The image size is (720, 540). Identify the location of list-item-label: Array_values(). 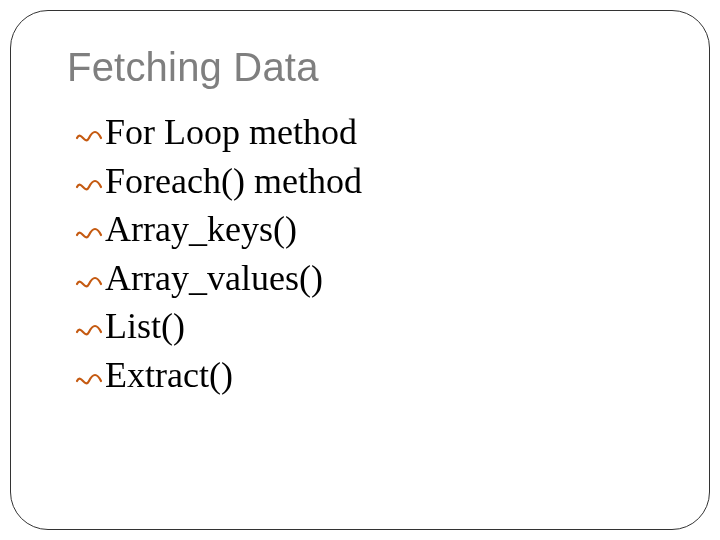
(214, 278).